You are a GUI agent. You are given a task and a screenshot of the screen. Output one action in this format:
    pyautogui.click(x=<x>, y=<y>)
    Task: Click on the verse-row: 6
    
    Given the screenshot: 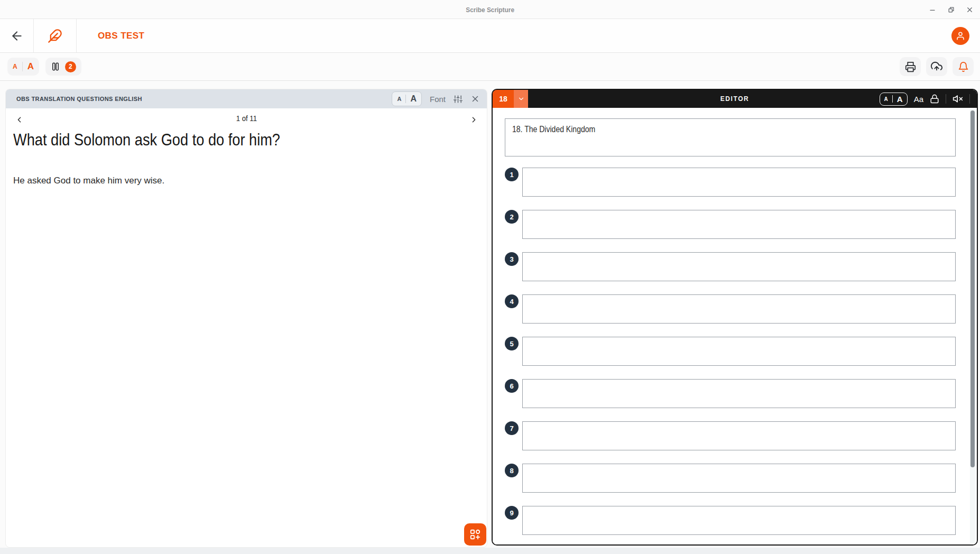 What is the action you would take?
    pyautogui.click(x=731, y=393)
    